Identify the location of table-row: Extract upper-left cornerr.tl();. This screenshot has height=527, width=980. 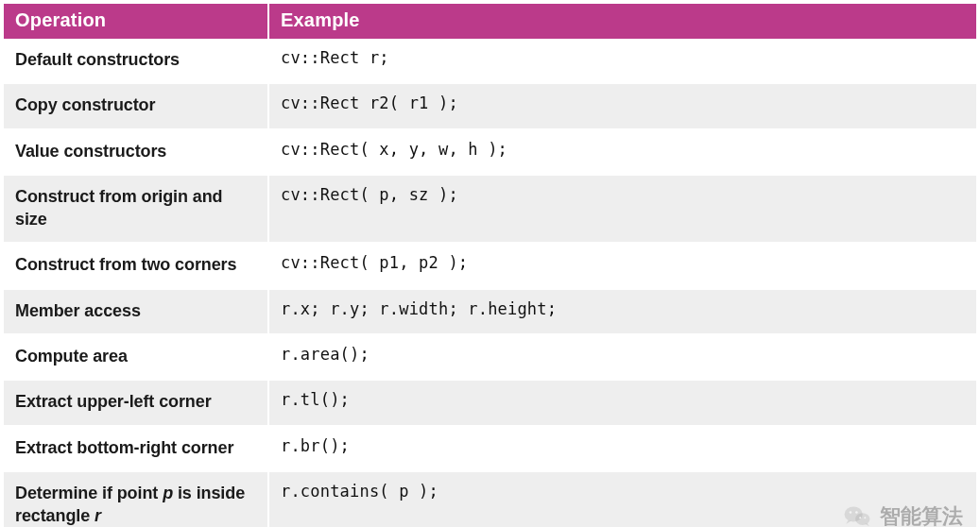
(490, 402).